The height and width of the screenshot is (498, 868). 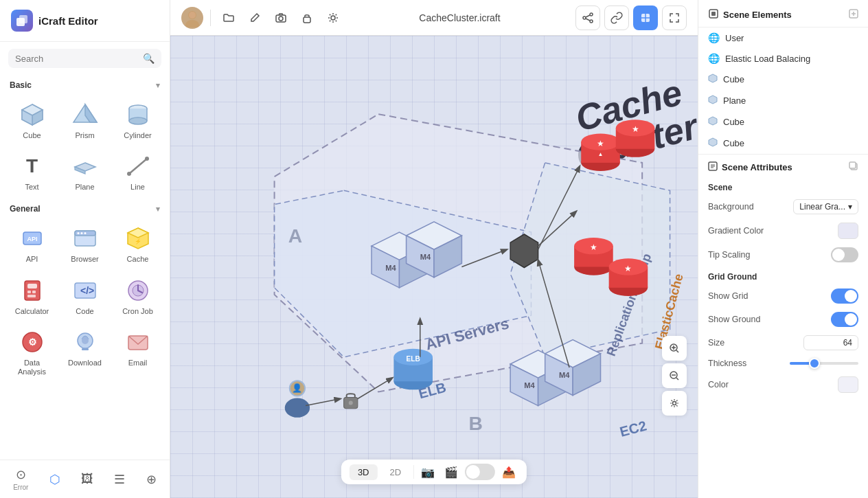 What do you see at coordinates (21, 479) in the screenshot?
I see `bottom-tool-error: ⊙ Error` at bounding box center [21, 479].